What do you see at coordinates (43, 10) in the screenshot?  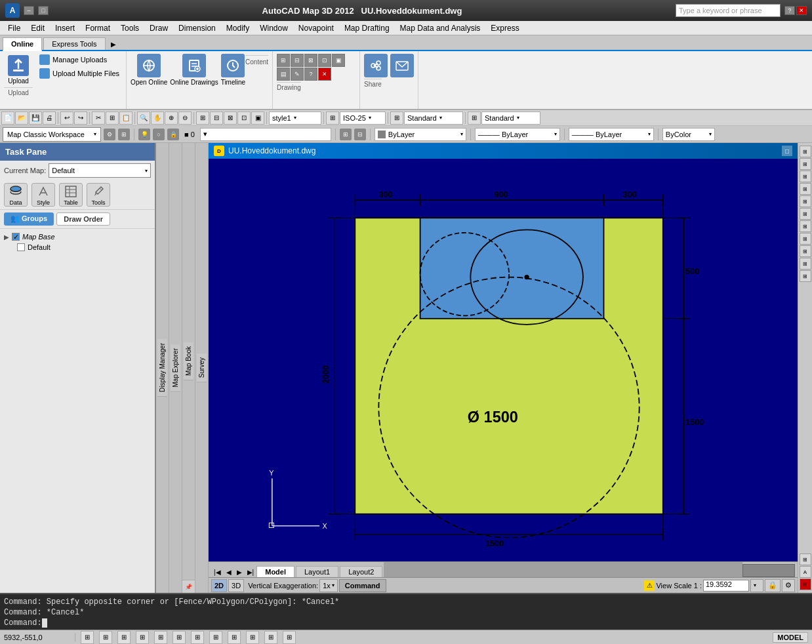 I see `restore-btn: □` at bounding box center [43, 10].